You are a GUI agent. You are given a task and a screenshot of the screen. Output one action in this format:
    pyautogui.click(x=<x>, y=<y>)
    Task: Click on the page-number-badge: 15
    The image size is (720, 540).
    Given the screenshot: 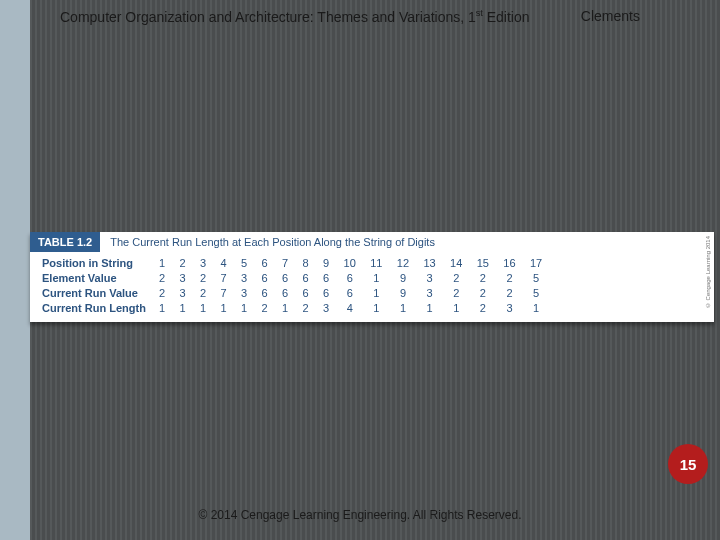 What is the action you would take?
    pyautogui.click(x=688, y=464)
    